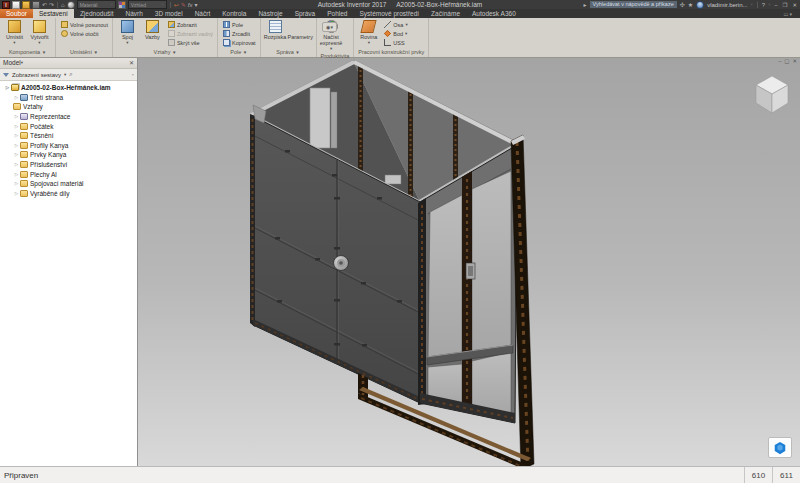 This screenshot has width=800, height=483. I want to click on doc-close-icon: ✕, so click(794, 61).